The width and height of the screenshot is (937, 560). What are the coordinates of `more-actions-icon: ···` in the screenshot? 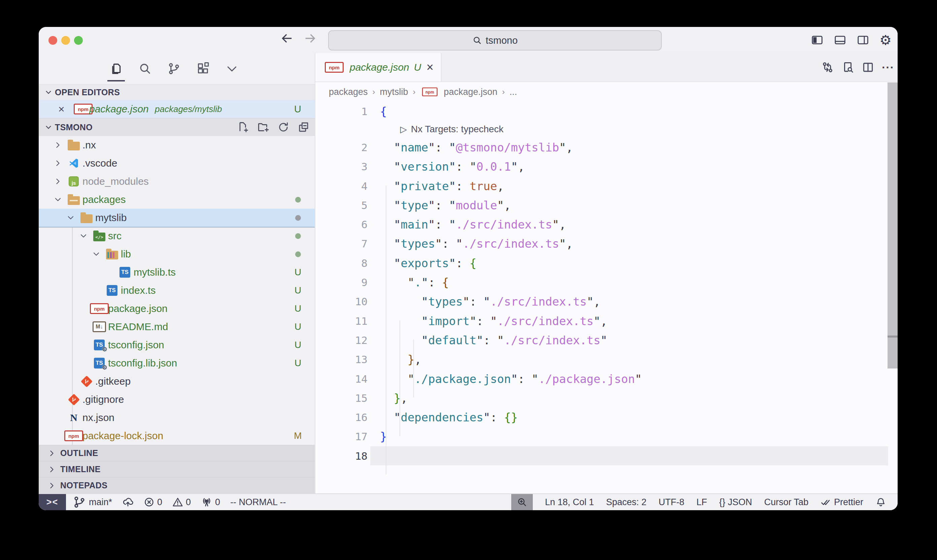 It's located at (888, 67).